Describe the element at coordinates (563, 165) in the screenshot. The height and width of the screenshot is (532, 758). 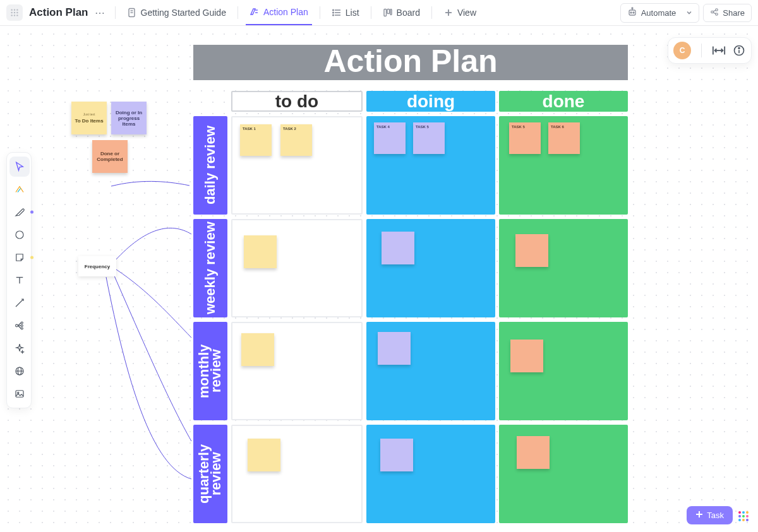
I see `cell-daily-done: TASK 5 TASK 6` at that location.